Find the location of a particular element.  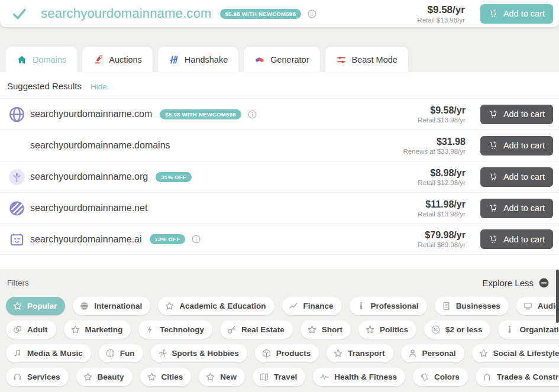

tab-handshake: Handshake is located at coordinates (198, 59).